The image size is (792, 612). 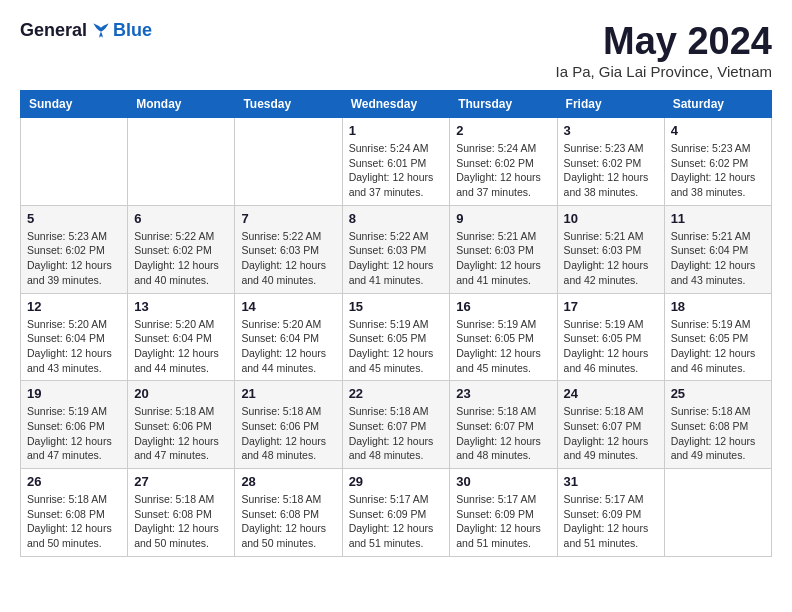 I want to click on day-number: 9, so click(x=503, y=218).